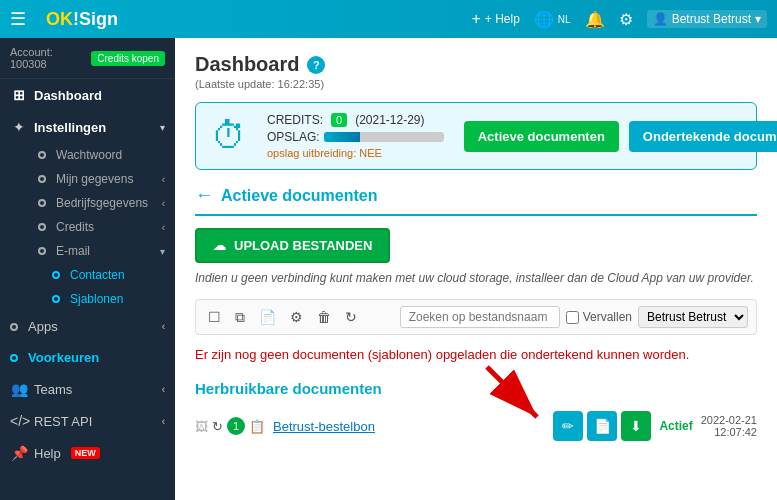 The height and width of the screenshot is (500, 777). I want to click on image-icon: 🖼, so click(202, 426).